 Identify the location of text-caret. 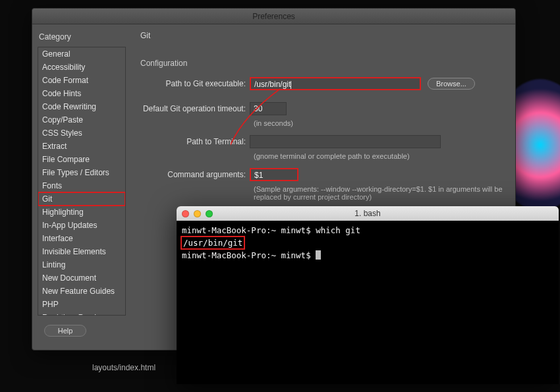
(291, 85).